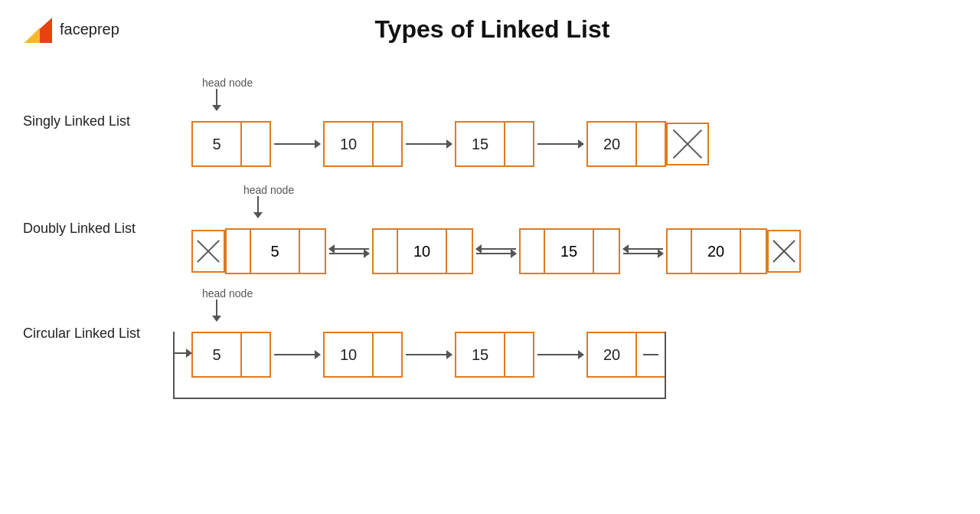  Describe the element at coordinates (570, 251) in the screenshot. I see `doubly-node-3: 15` at that location.